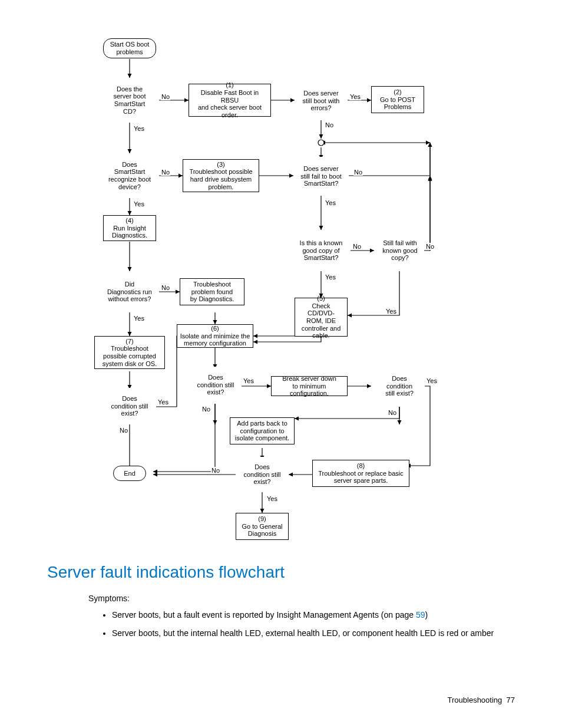 The height and width of the screenshot is (728, 562). I want to click on node-p6: (6) Isolate and minimize the memory conf…, so click(215, 336).